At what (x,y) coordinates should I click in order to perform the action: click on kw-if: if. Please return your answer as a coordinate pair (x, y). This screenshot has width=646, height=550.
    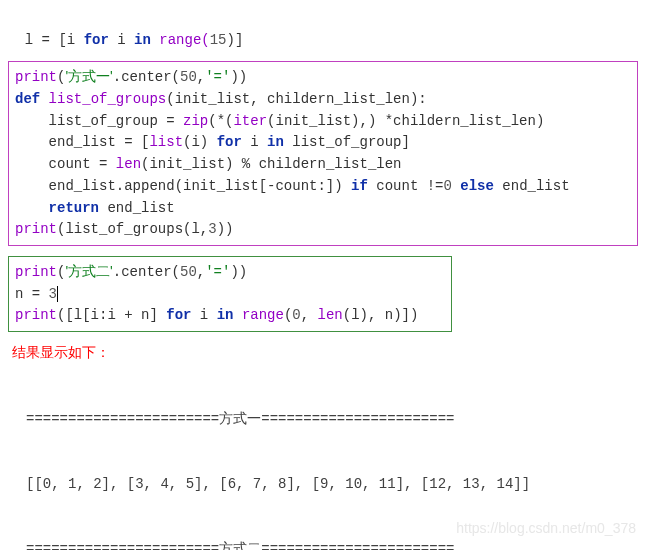
    Looking at the image, I should click on (360, 186).